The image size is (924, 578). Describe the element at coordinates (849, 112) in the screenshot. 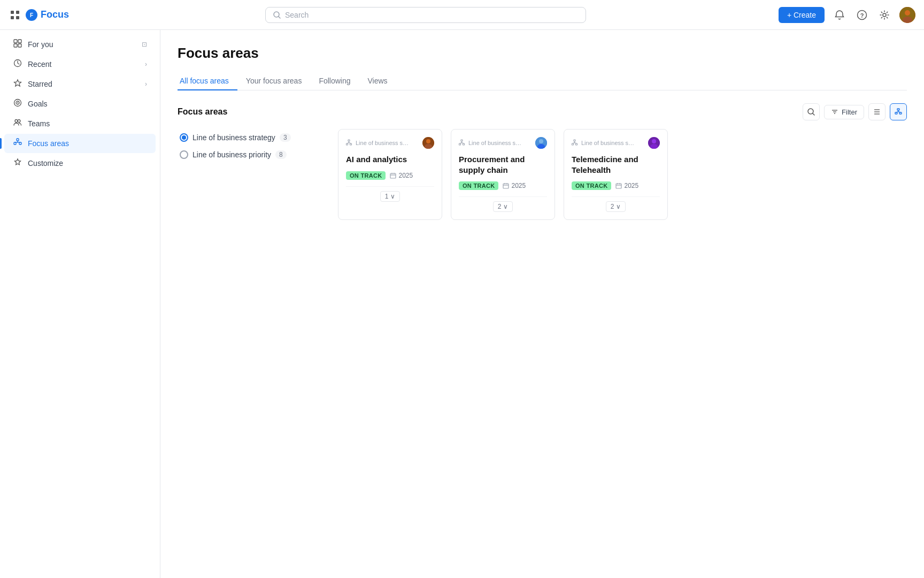

I see `filter-label: Filter` at that location.